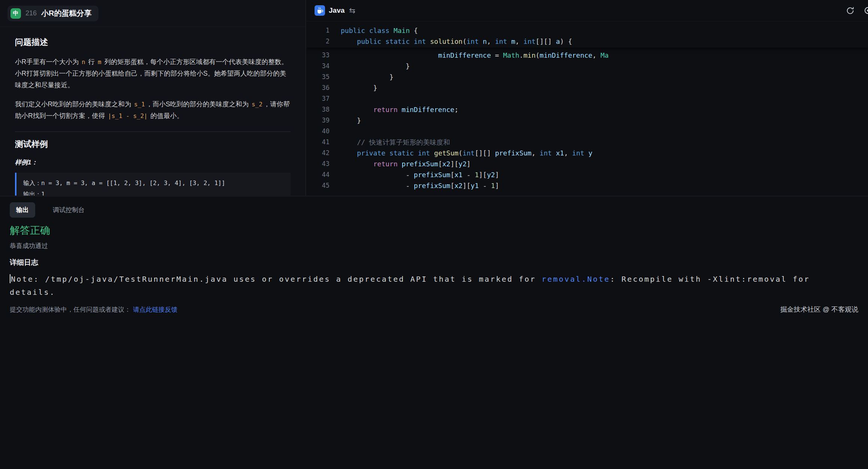  What do you see at coordinates (318, 88) in the screenshot?
I see `line-number: 36` at bounding box center [318, 88].